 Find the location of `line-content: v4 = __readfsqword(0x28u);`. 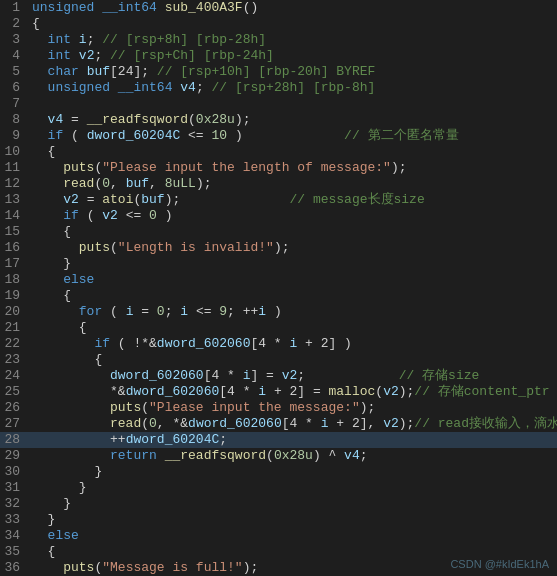

line-content: v4 = __readfsqword(0x28u); is located at coordinates (292, 120).